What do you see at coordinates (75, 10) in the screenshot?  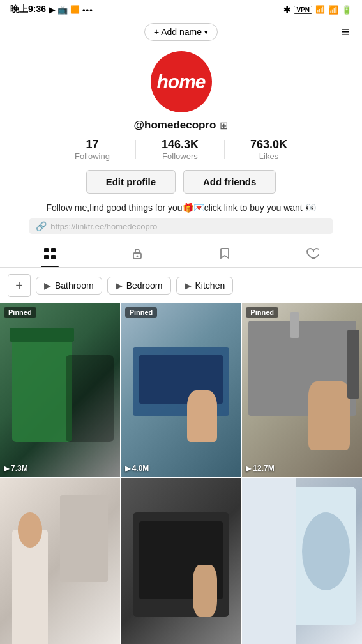 I see `alert-icon: 🟧` at bounding box center [75, 10].